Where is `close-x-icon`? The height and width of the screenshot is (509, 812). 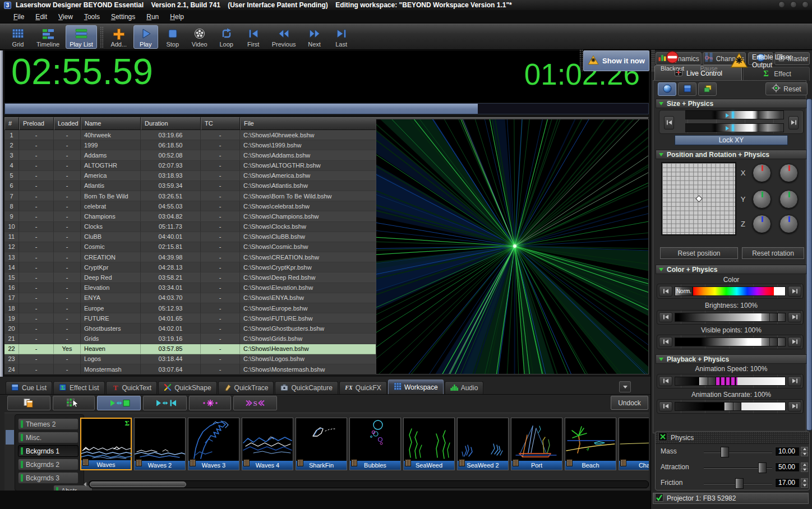 close-x-icon is located at coordinates (663, 437).